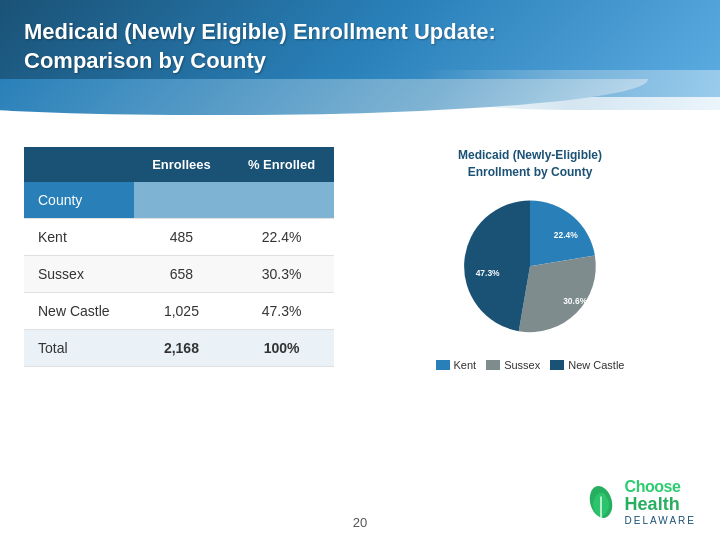 The image size is (720, 540). I want to click on logo-choose: Choose, so click(660, 487).